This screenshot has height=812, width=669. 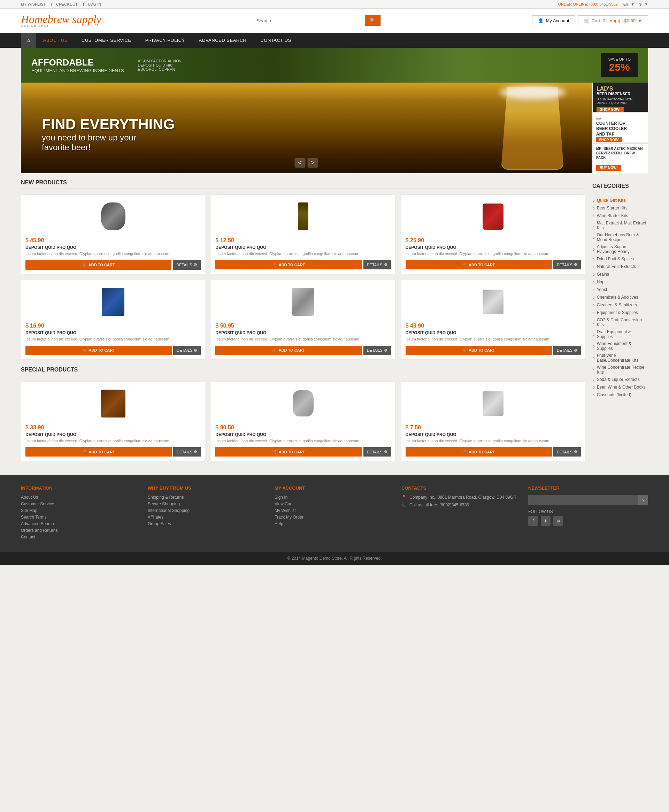 I want to click on sidebar-item-beer-starter: Beer Starter Kits, so click(x=620, y=208).